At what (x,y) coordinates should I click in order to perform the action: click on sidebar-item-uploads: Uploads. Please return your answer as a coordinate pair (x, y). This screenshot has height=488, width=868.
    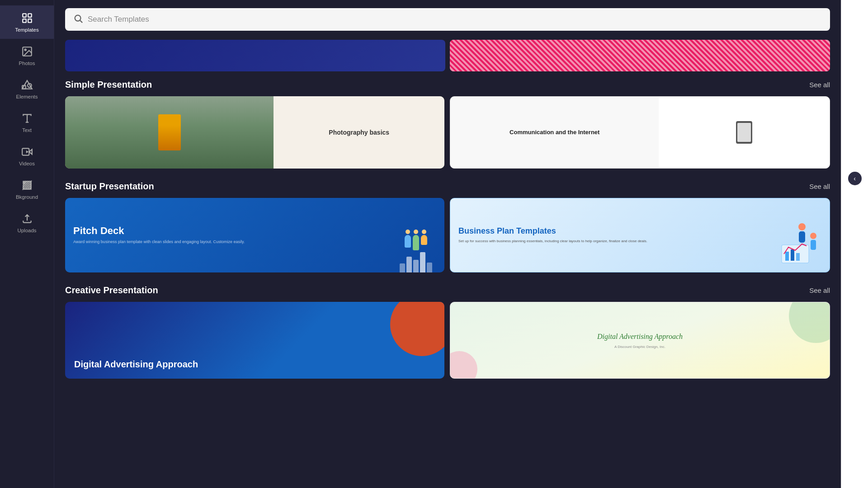
    Looking at the image, I should click on (27, 223).